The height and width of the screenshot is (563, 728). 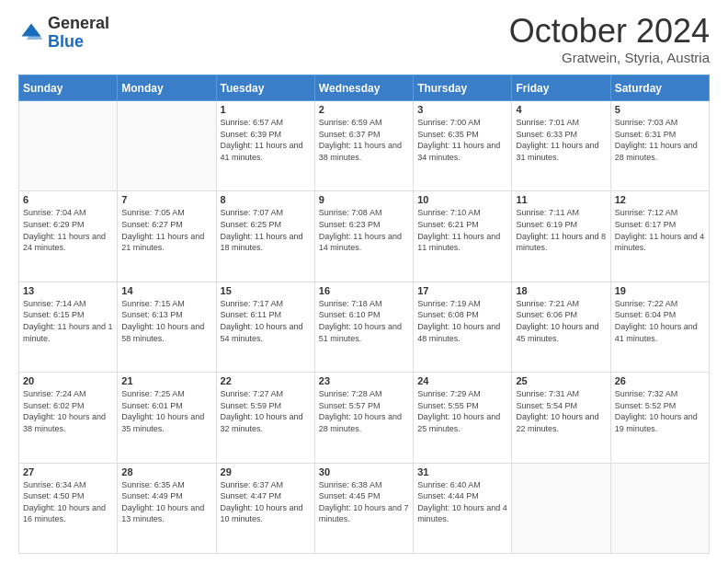 What do you see at coordinates (266, 381) in the screenshot?
I see `day-number: 22` at bounding box center [266, 381].